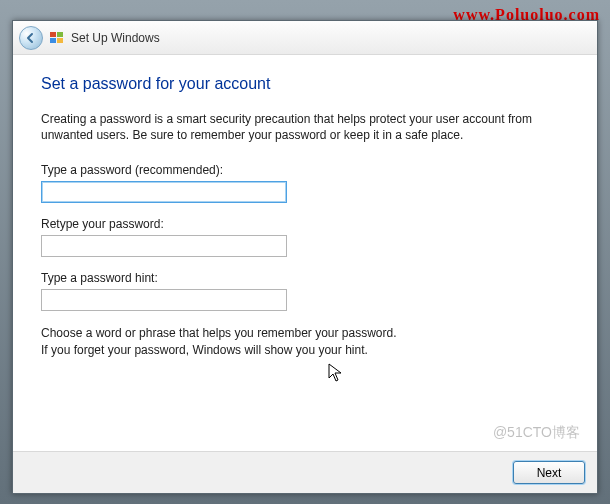 This screenshot has width=610, height=504. I want to click on hint-label: Type a password hint:, so click(305, 278).